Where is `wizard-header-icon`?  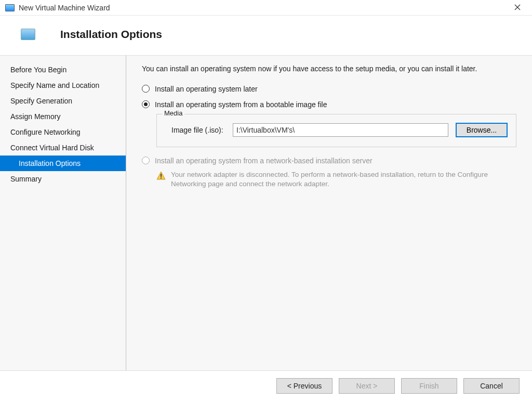
wizard-header-icon is located at coordinates (28, 34).